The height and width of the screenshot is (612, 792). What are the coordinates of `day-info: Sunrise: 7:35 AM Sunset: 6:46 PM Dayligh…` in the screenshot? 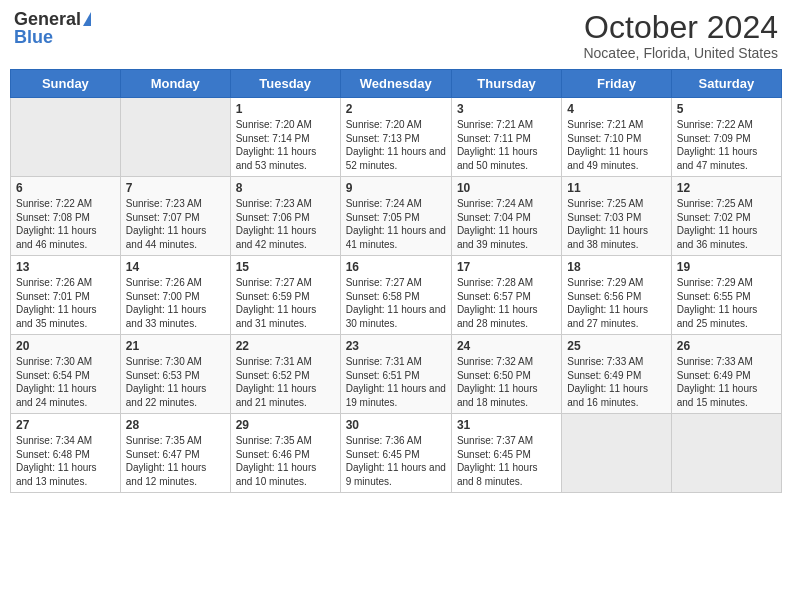 It's located at (286, 461).